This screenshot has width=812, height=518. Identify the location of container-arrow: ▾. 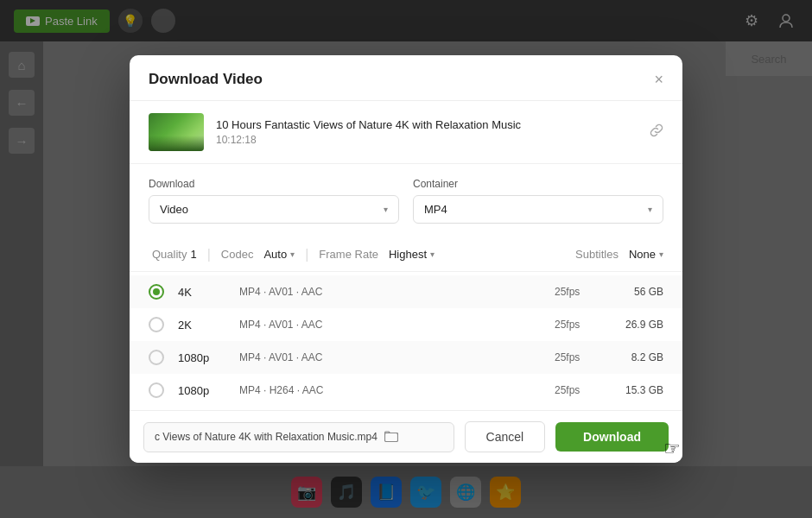
(650, 209).